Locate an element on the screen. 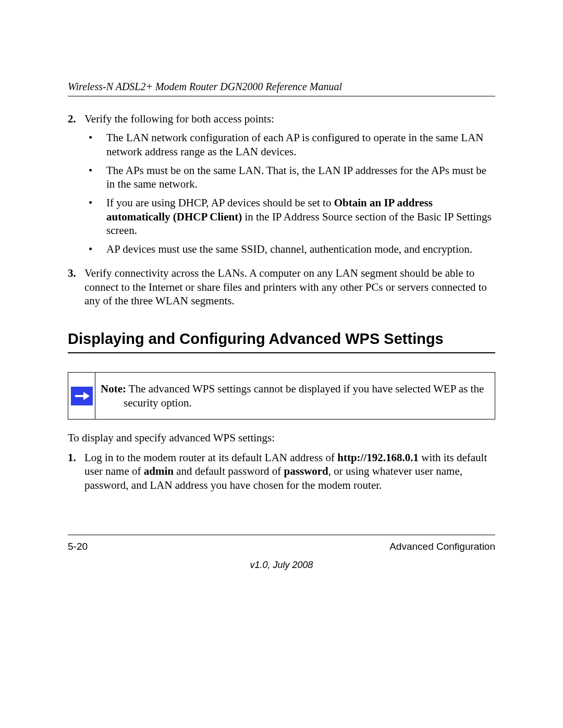 The width and height of the screenshot is (563, 728). numbered-list-bottom: 1. Log in to the modem router at its def… is located at coordinates (282, 471).